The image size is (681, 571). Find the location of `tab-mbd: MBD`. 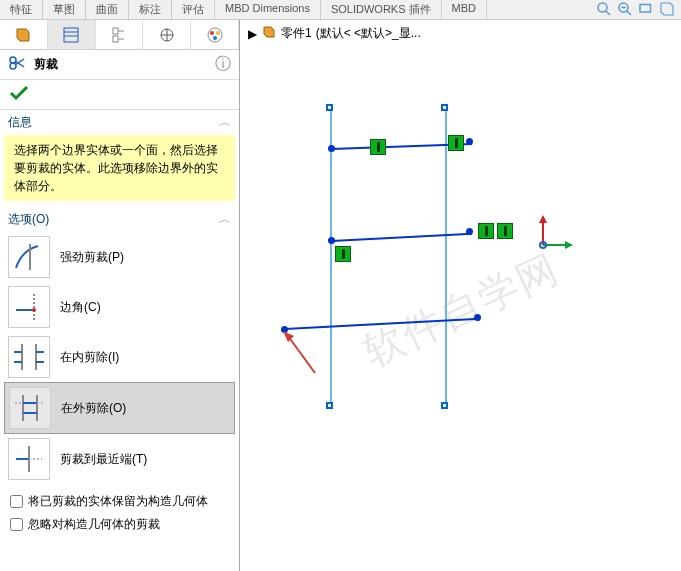

tab-mbd: MBD is located at coordinates (464, 10).